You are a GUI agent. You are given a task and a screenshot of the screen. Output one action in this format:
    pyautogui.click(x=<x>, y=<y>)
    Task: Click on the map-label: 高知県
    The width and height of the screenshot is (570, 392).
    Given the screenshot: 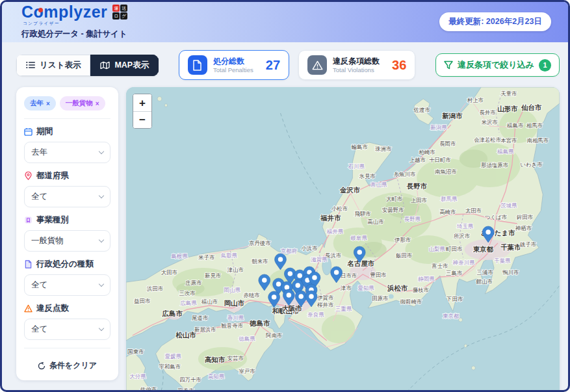 What is the action you would take?
    pyautogui.click(x=216, y=376)
    